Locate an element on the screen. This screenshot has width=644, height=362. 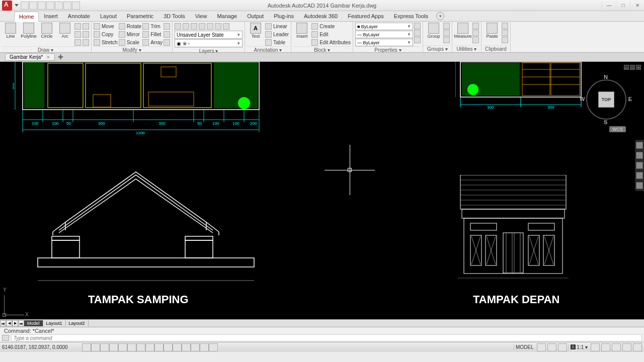
copy-button: Copy is located at coordinates (106, 34).